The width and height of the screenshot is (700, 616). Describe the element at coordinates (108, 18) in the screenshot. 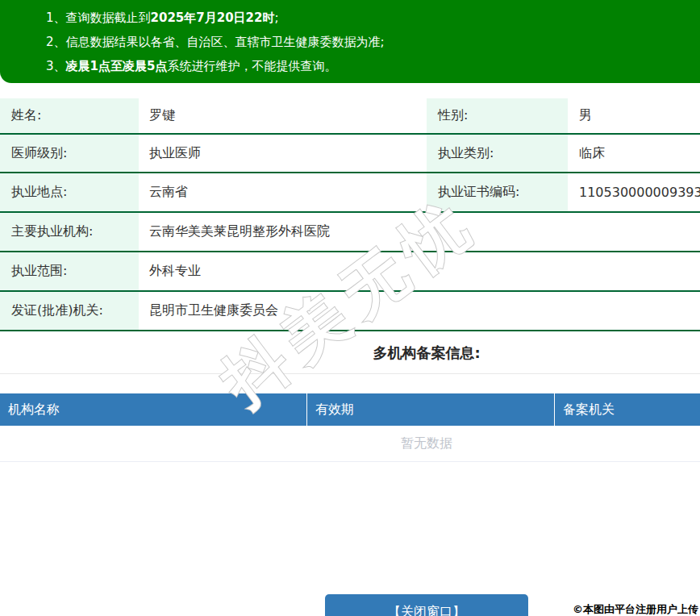

I see `notice-line-1-text: 查询数据截止到` at that location.